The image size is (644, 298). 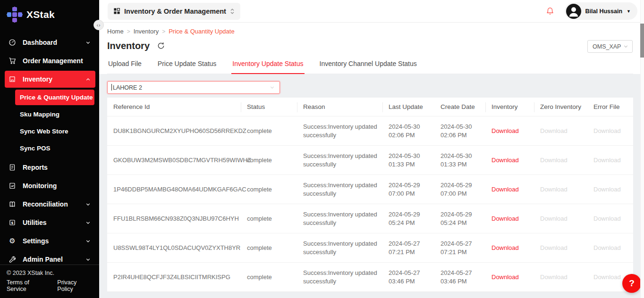 I want to click on sidebar-item-label: Admin Panel, so click(x=54, y=259).